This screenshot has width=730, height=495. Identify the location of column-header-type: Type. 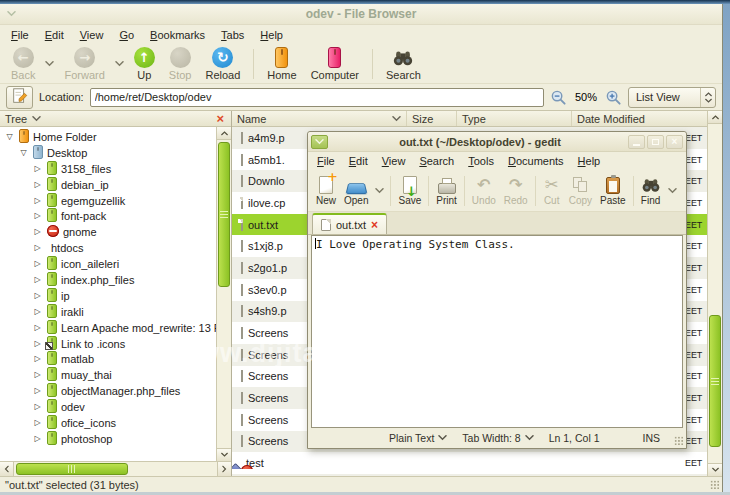
(514, 118).